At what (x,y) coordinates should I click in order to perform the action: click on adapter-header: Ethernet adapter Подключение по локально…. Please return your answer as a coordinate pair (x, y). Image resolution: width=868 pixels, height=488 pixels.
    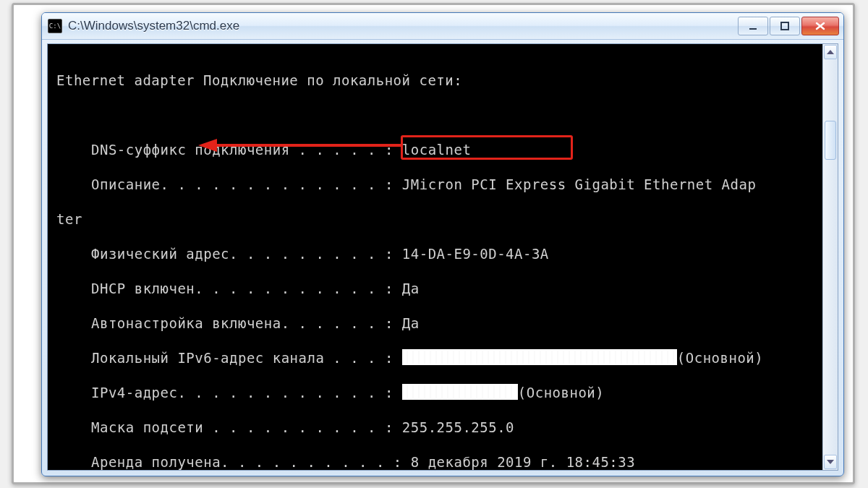
    Looking at the image, I should click on (443, 80).